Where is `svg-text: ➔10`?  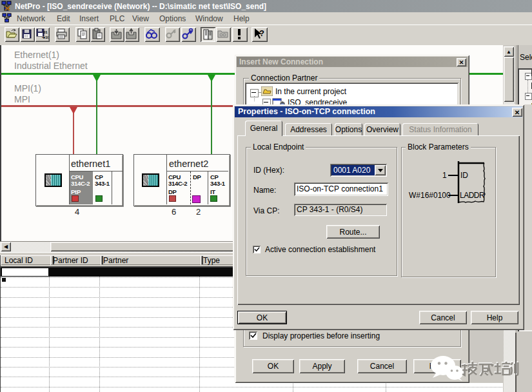 svg-text: ➔10 is located at coordinates (45, 37).